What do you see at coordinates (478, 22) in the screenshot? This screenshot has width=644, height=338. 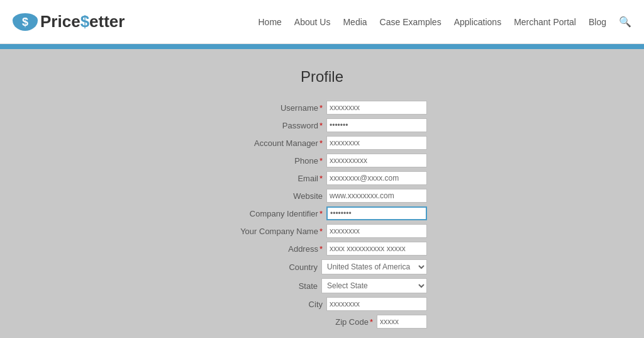 I see `nav-applications: Applications` at bounding box center [478, 22].